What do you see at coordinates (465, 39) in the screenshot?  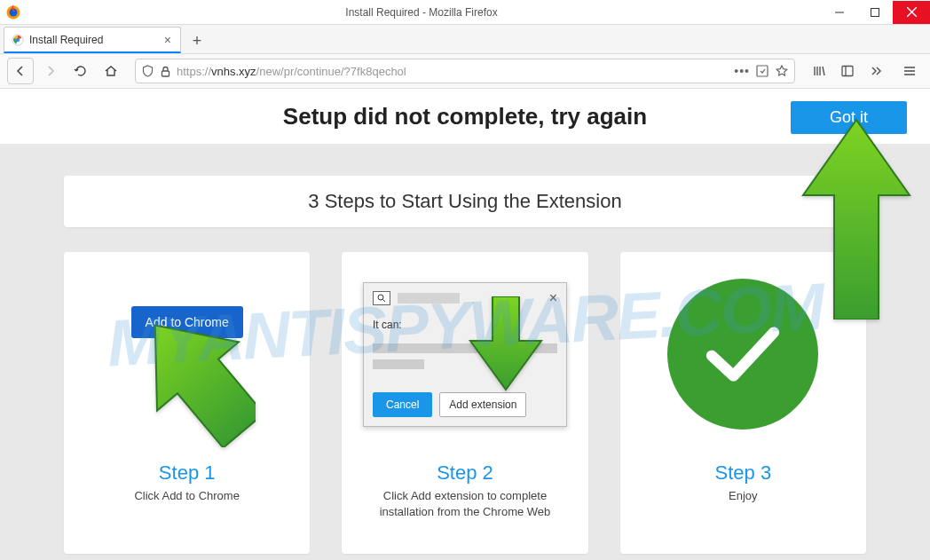 I see `tab-strip: Install Required × +` at bounding box center [465, 39].